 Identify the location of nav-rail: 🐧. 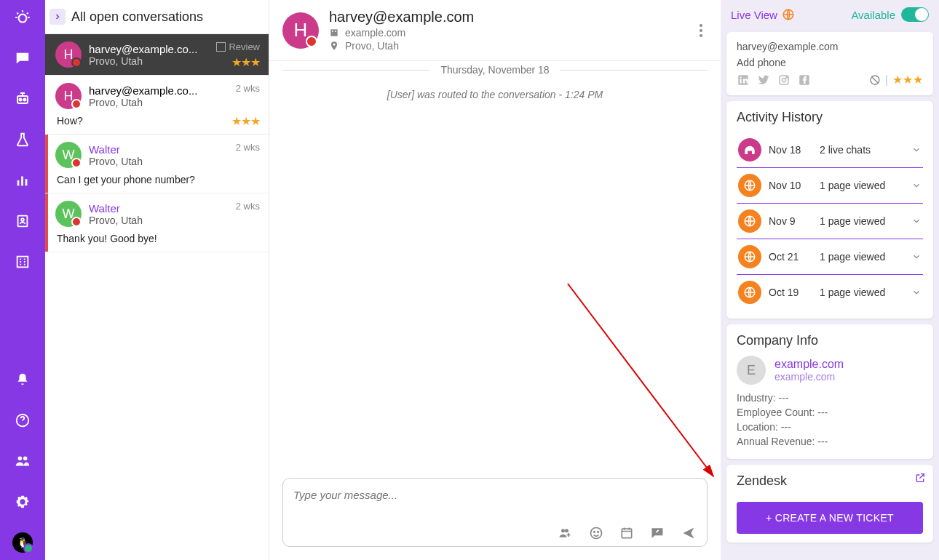
(23, 280).